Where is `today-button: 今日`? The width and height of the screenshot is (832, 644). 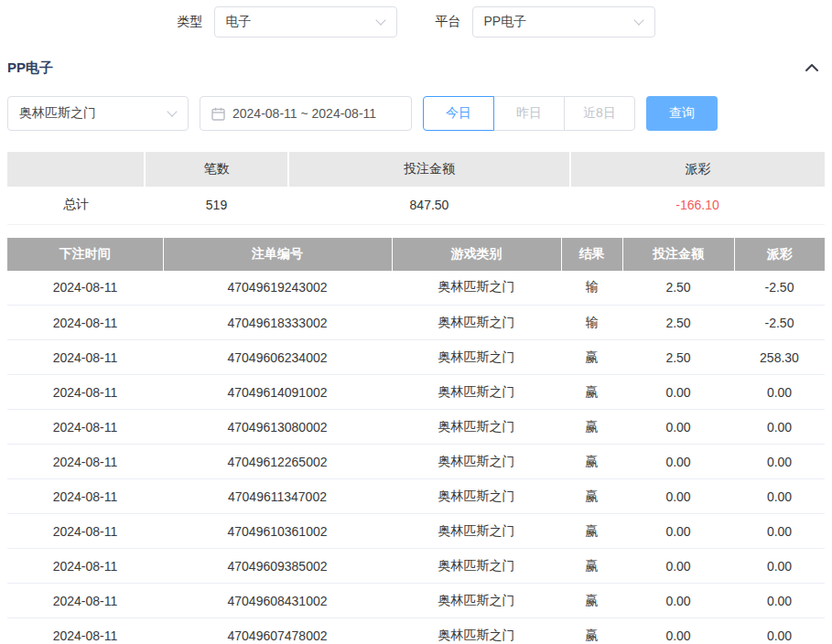 today-button: 今日 is located at coordinates (459, 113).